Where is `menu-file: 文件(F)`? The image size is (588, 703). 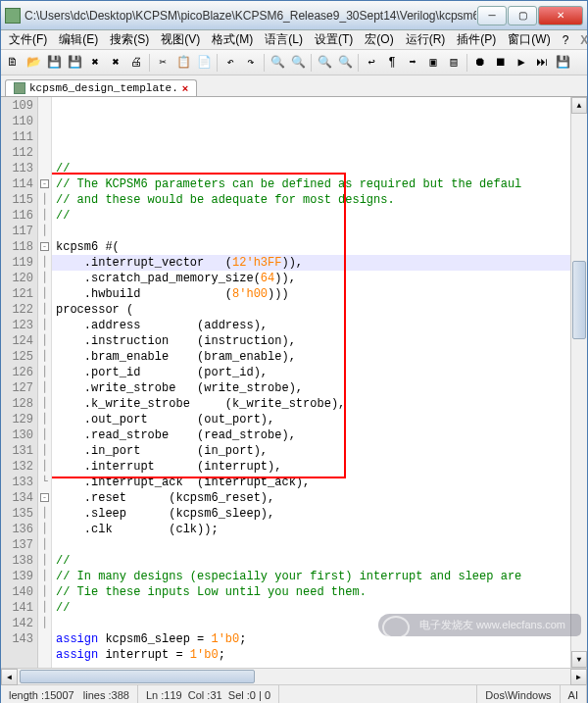 menu-file: 文件(F) is located at coordinates (27, 39).